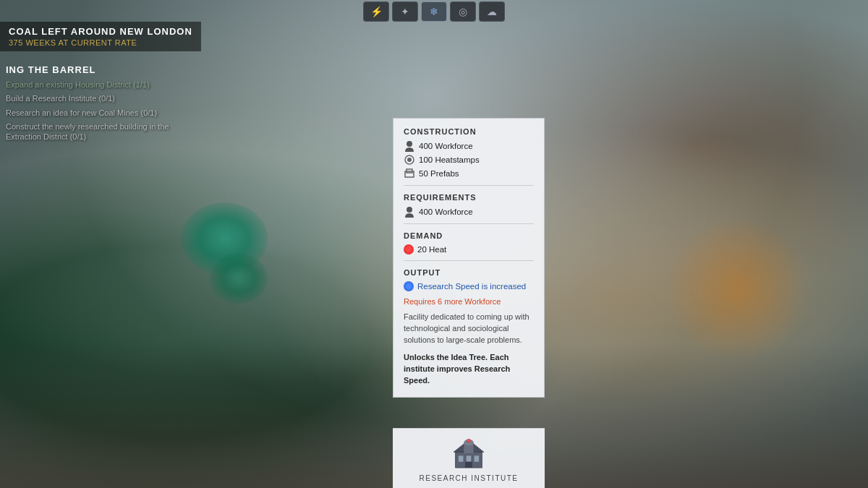  I want to click on quest-item-2: Build a Research Institute (0/1), so click(94, 98).